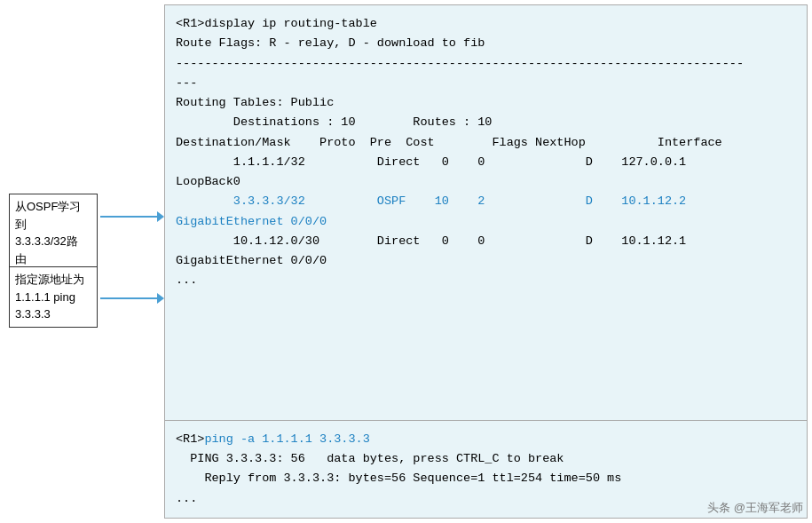  What do you see at coordinates (129, 298) in the screenshot?
I see `arrow-2-line` at bounding box center [129, 298].